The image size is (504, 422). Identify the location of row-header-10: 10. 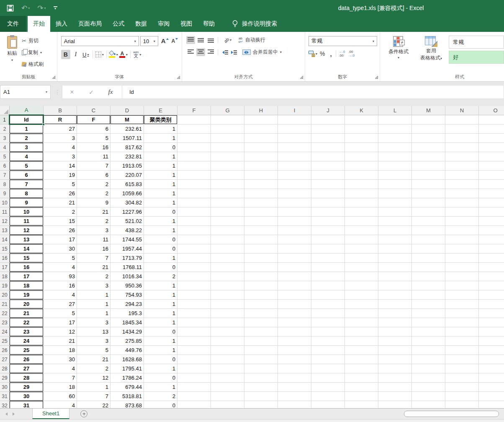
(5, 203).